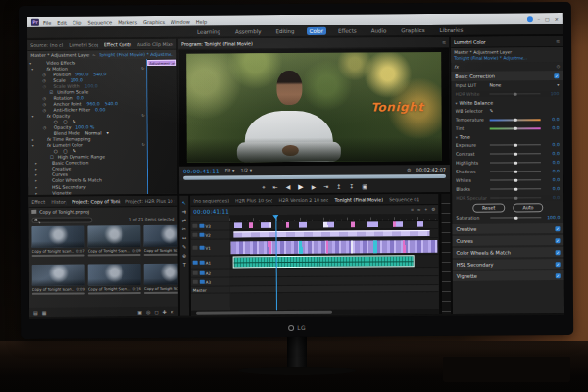 The width and height of the screenshot is (588, 392). Describe the element at coordinates (547, 19) in the screenshot. I see `maximize-button: ▢` at that location.